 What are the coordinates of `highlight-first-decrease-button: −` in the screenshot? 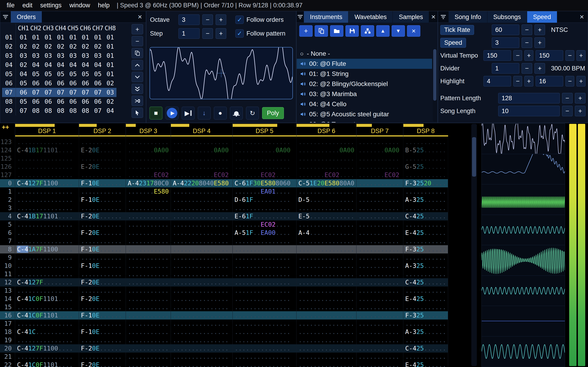 It's located at (518, 81).